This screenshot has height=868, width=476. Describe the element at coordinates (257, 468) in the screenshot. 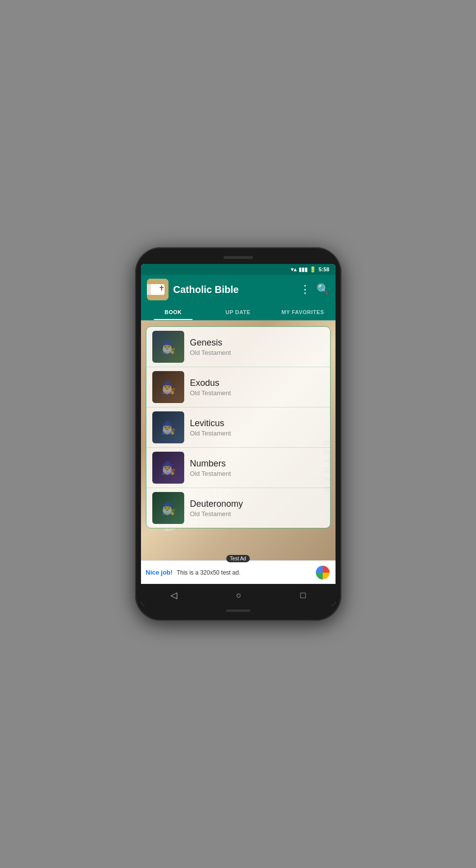

I see `book-info: Numbers Old Testament` at that location.